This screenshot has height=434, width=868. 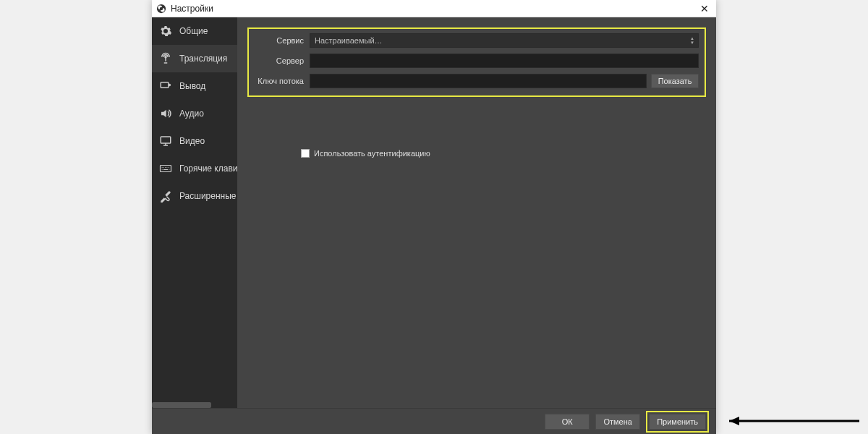 What do you see at coordinates (692, 41) in the screenshot?
I see `spinner-icon: ▲▼` at bounding box center [692, 41].